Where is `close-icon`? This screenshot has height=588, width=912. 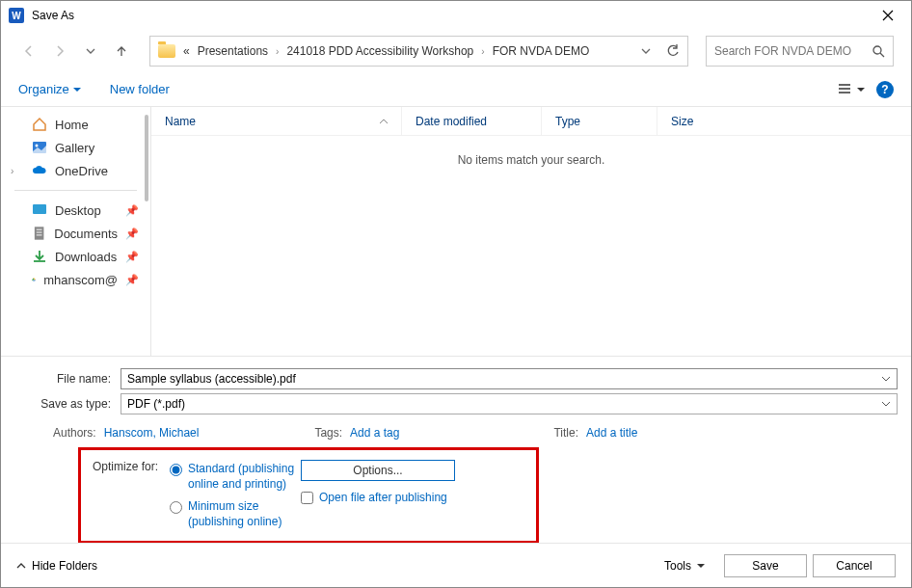
close-icon is located at coordinates (888, 15).